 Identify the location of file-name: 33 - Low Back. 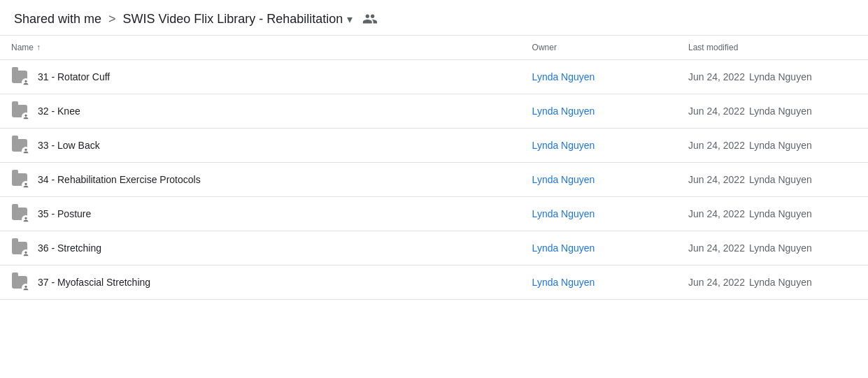
(69, 145).